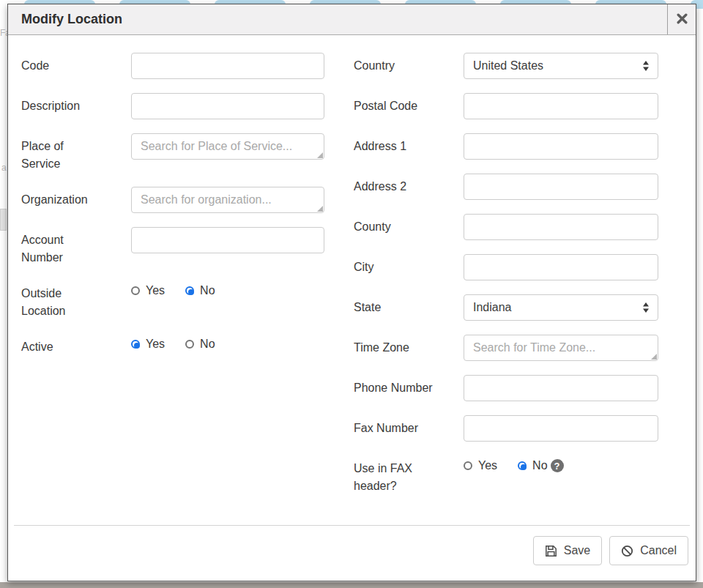  Describe the element at coordinates (522, 466) in the screenshot. I see `use-in-fax-header-no-radio` at that location.